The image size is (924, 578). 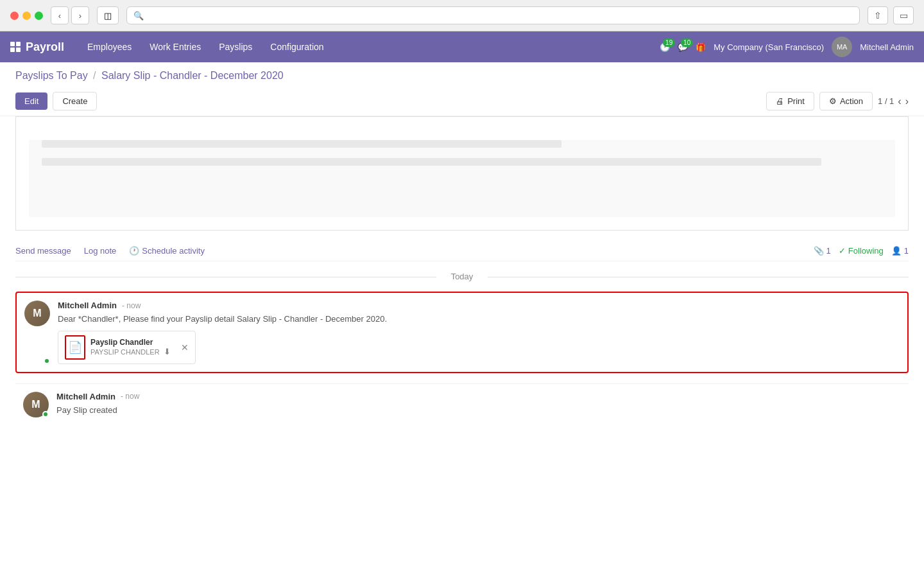 What do you see at coordinates (15, 47) in the screenshot?
I see `apps-grid-icon` at bounding box center [15, 47].